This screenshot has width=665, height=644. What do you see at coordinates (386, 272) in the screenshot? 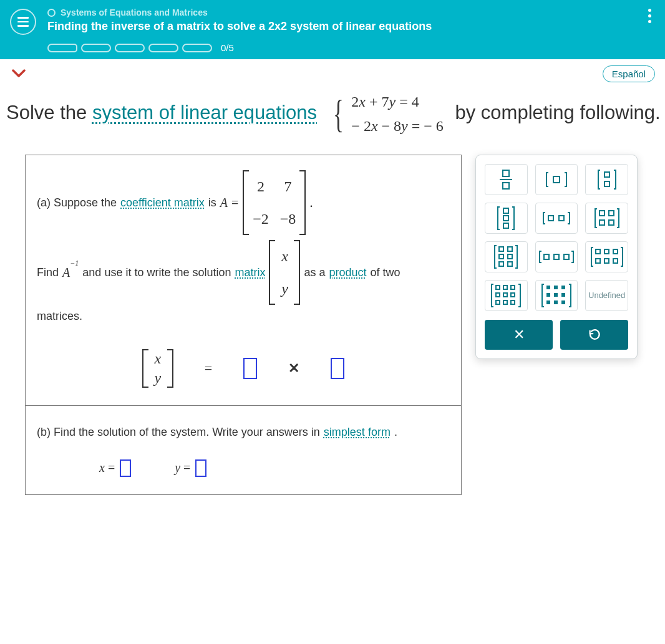
I see `text: of two` at bounding box center [386, 272].